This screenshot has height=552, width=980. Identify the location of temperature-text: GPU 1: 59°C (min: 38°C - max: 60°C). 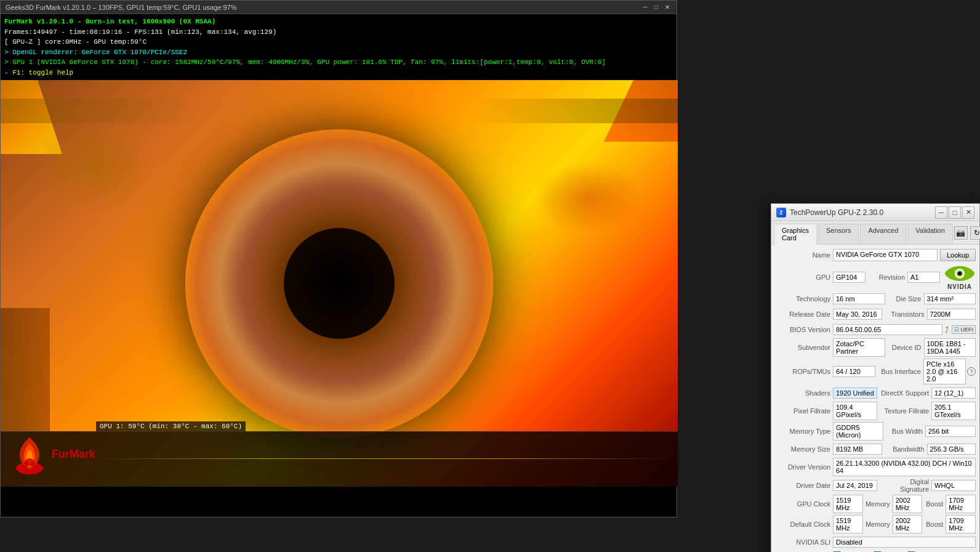
(171, 426).